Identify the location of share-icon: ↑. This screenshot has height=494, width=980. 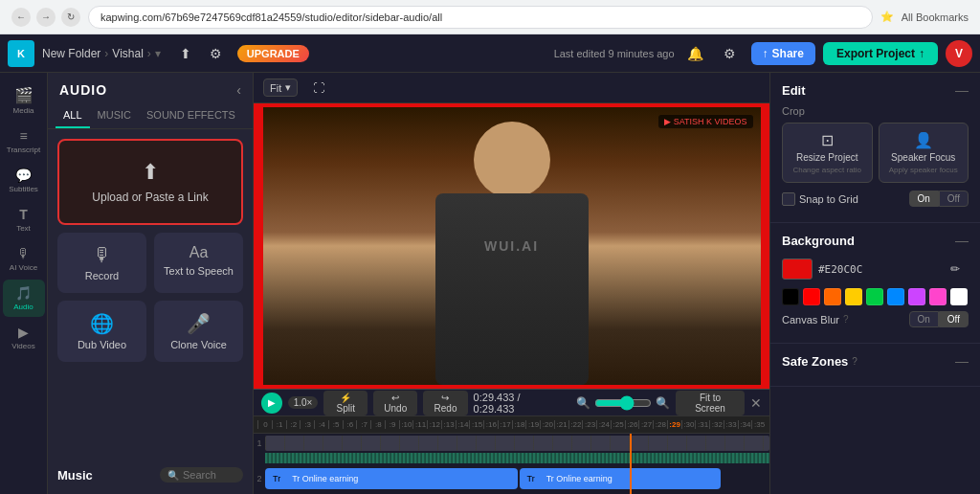
(766, 54).